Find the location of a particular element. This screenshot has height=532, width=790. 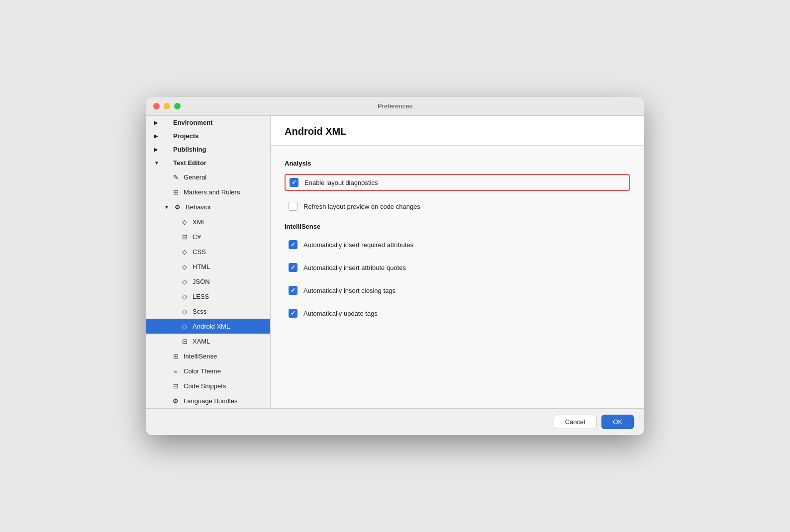

sidebar-item-label: Environment is located at coordinates (193, 122).